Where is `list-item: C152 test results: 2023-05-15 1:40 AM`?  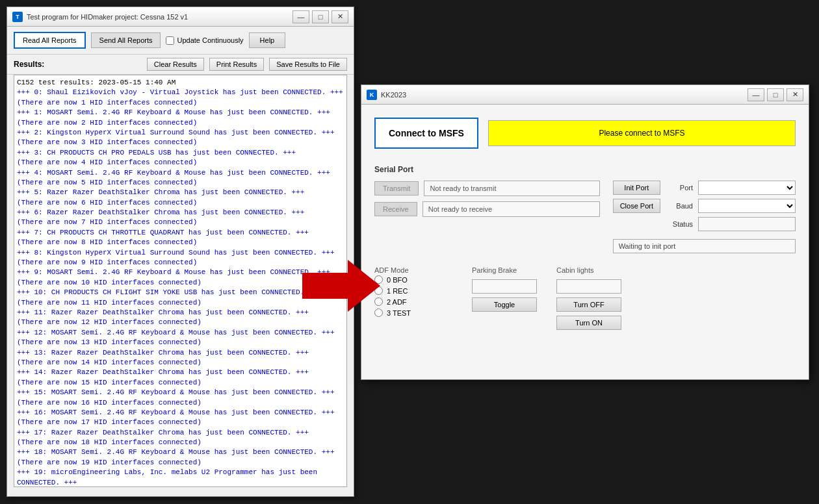 list-item: C152 test results: 2023-05-15 1:40 AM is located at coordinates (181, 83).